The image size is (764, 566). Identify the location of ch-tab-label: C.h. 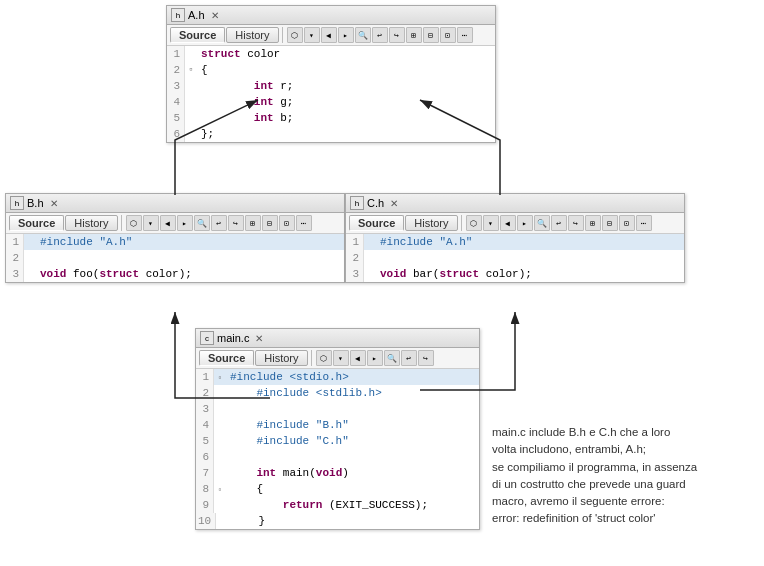
(376, 203).